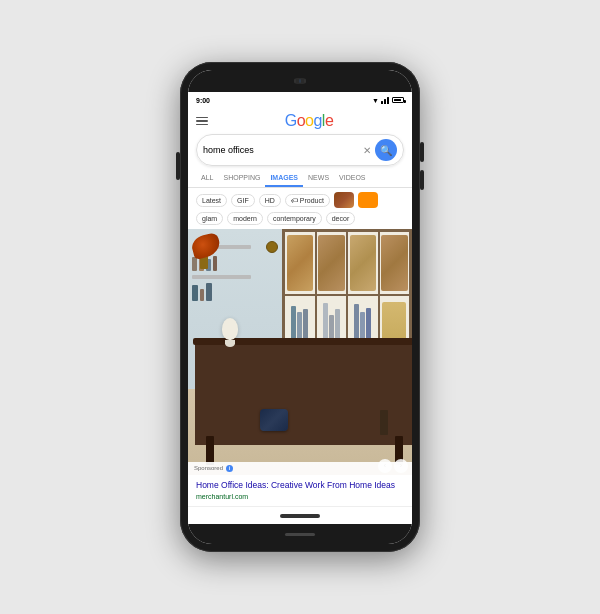  Describe the element at coordinates (230, 329) in the screenshot. I see `lamp-shade` at that location.